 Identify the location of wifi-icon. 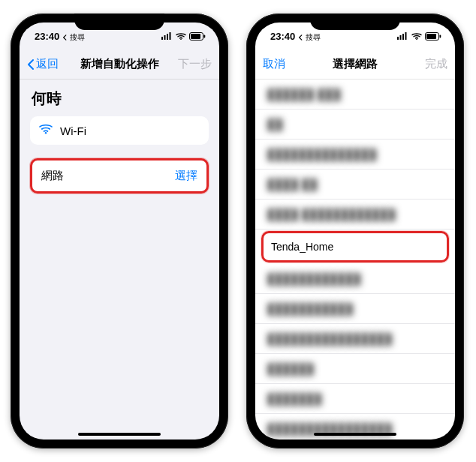
(46, 130).